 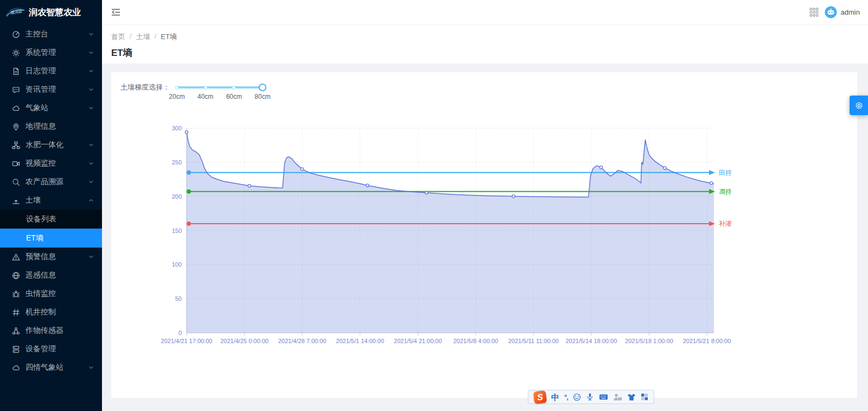 What do you see at coordinates (37, 108) in the screenshot?
I see `sidebar-item-label: 气象站` at bounding box center [37, 108].